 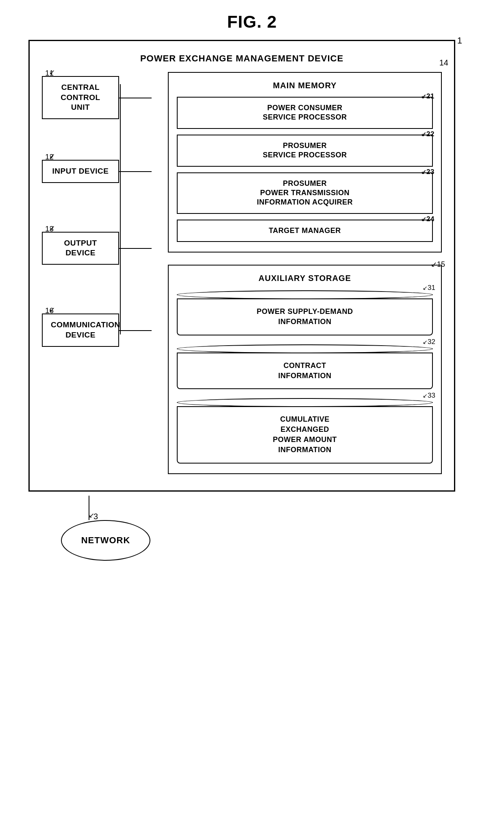 I want to click on db-32-box: ↙32 CONTRACTINFORMATION, so click(x=305, y=366).